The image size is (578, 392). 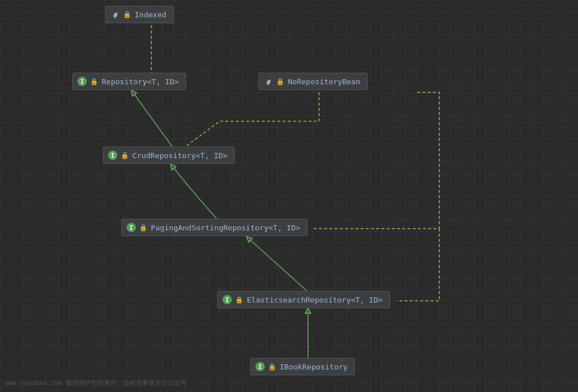 I want to click on line-norepository-paging, so click(x=376, y=160).